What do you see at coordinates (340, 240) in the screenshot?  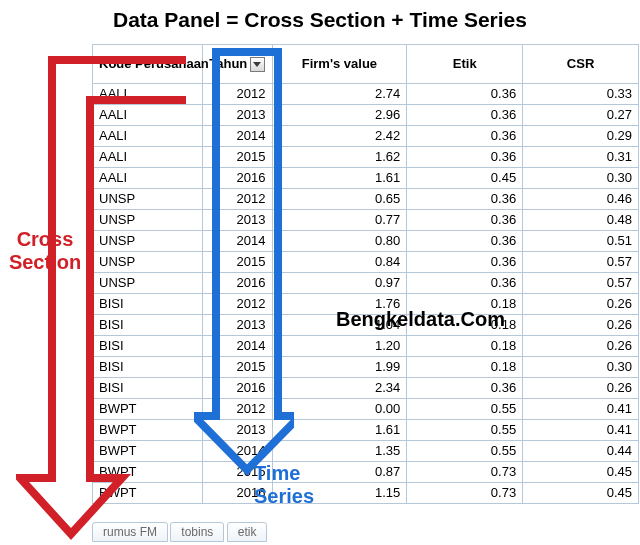 I see `cell-fv: 0.80` at bounding box center [340, 240].